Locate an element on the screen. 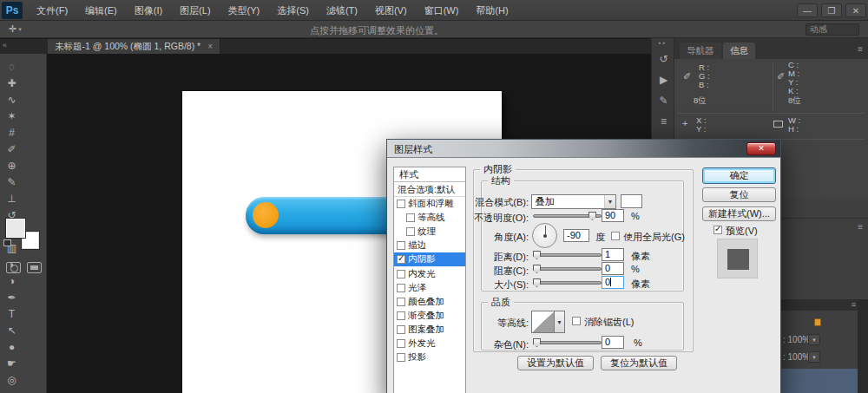 This screenshot has height=393, width=868. dock-grip: ▪▪ is located at coordinates (663, 43).